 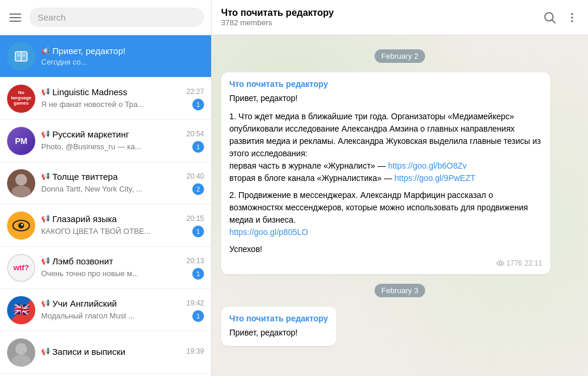 What do you see at coordinates (122, 316) in the screenshot?
I see `chat-preview: Модальный глагол Must ... 1` at bounding box center [122, 316].